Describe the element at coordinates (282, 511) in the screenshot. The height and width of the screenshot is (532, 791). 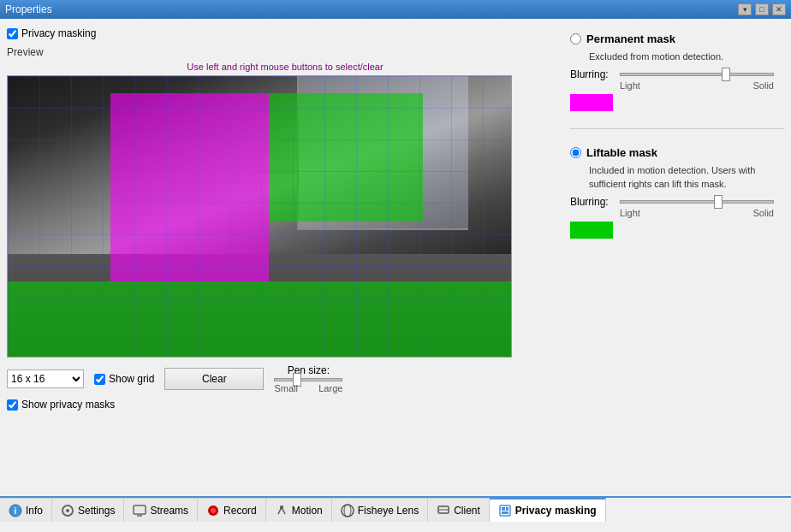
I see `motion-icon` at that location.